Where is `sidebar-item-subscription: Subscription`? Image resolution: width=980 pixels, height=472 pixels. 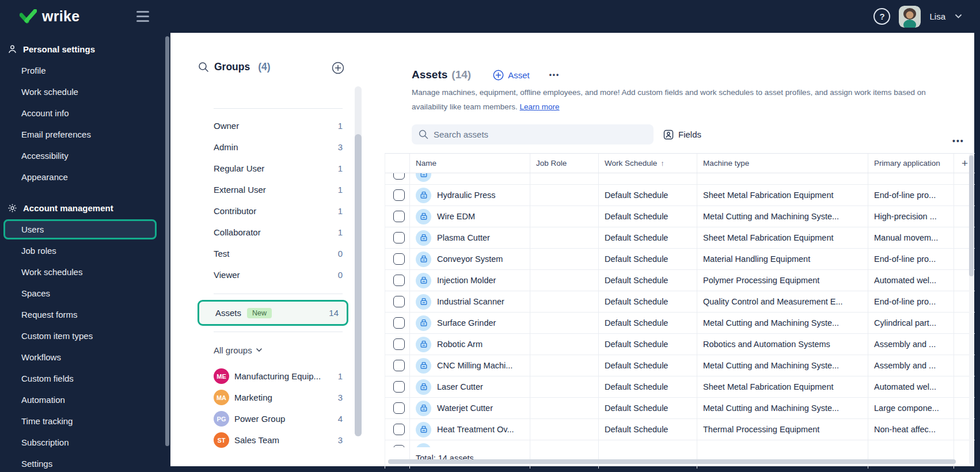 sidebar-item-subscription: Subscription is located at coordinates (85, 442).